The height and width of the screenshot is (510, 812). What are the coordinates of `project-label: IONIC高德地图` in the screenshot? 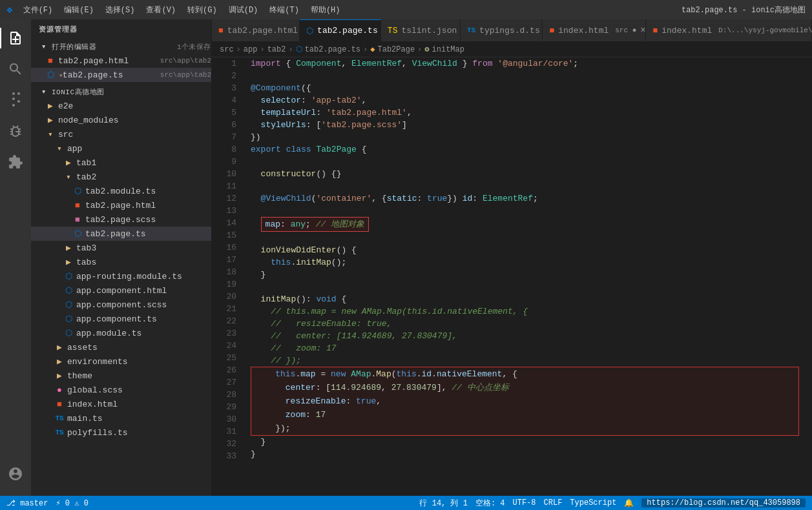 It's located at (132, 92).